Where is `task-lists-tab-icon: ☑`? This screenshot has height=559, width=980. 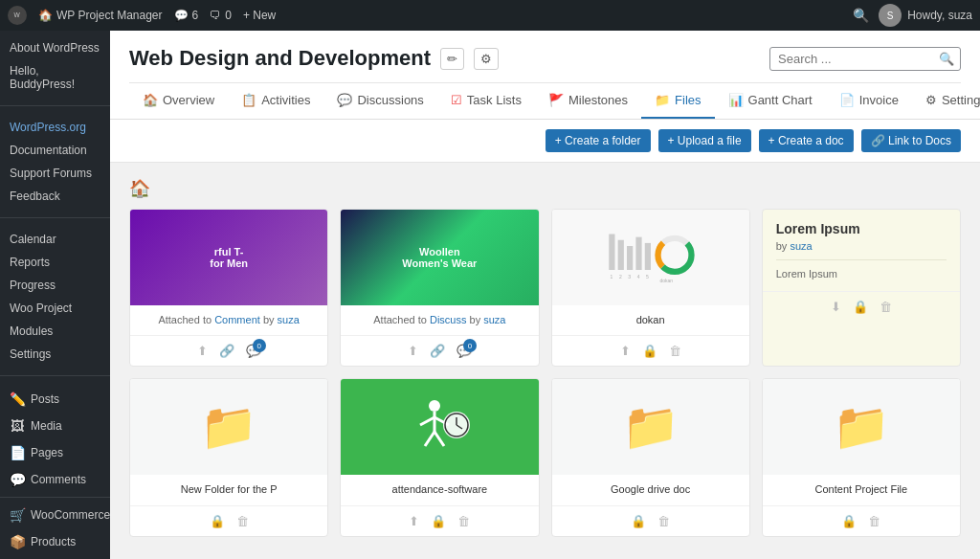 task-lists-tab-icon: ☑ is located at coordinates (457, 100).